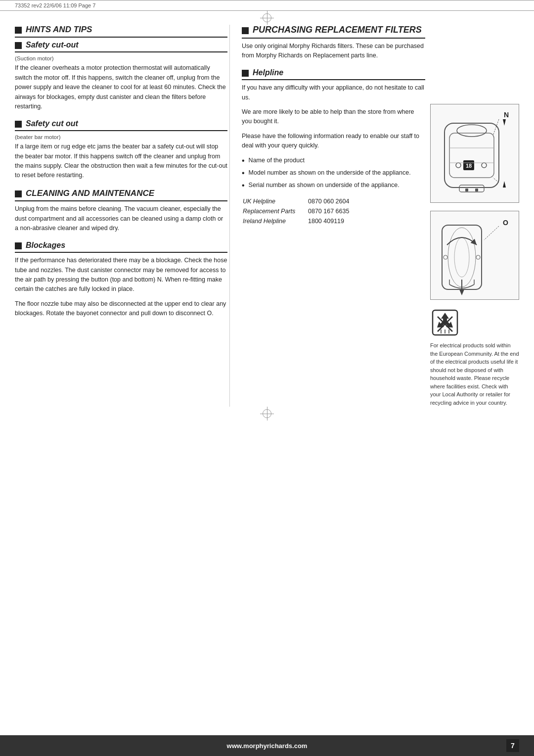 The width and height of the screenshot is (534, 756). Describe the element at coordinates (275, 211) in the screenshot. I see `contact-label-2: Replacement Parts` at that location.